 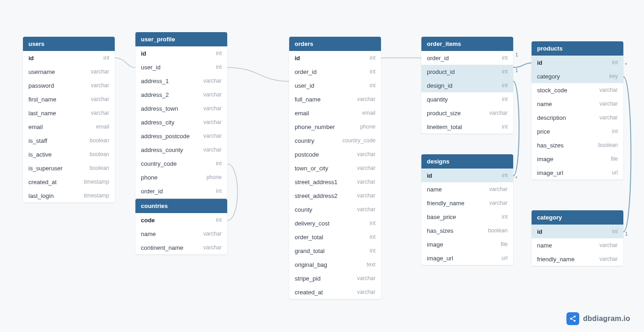 I want to click on table-row: usernamevarchar, so click(x=69, y=72).